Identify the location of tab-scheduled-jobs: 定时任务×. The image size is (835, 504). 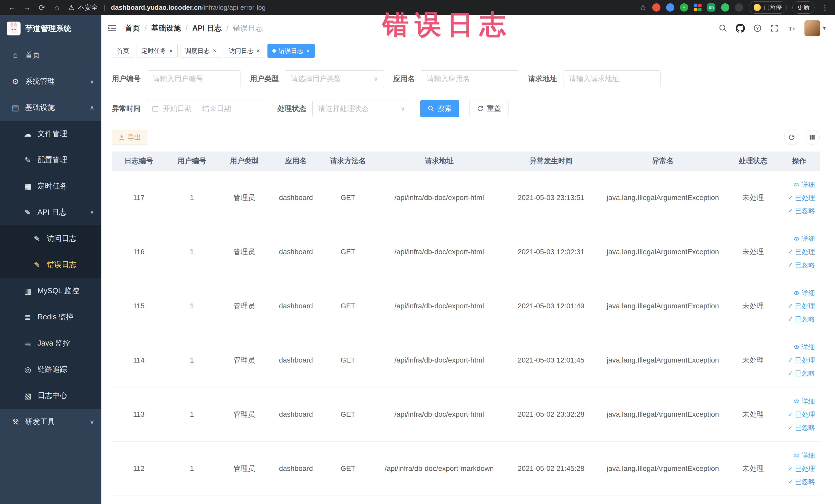
(157, 51).